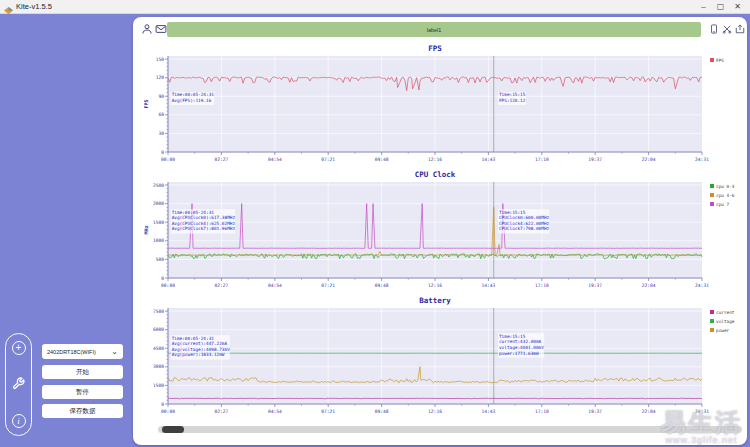  What do you see at coordinates (19, 421) in the screenshot?
I see `info-button: i` at bounding box center [19, 421].